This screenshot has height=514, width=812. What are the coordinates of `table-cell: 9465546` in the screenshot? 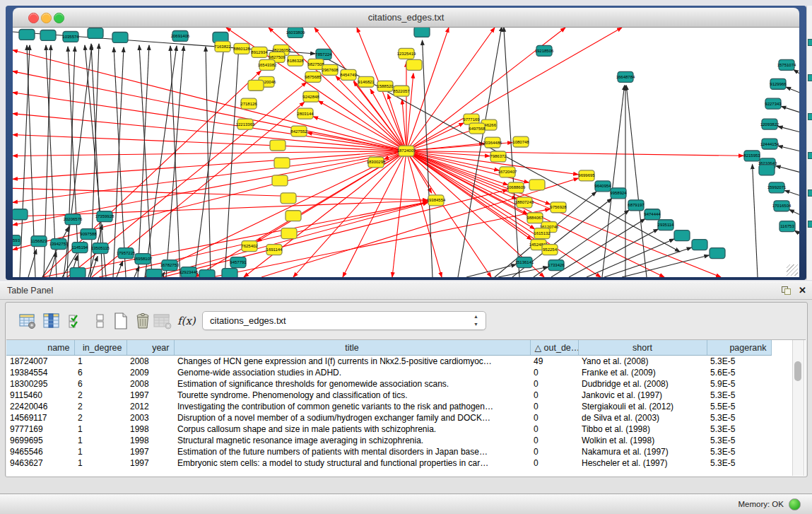 It's located at (40, 452).